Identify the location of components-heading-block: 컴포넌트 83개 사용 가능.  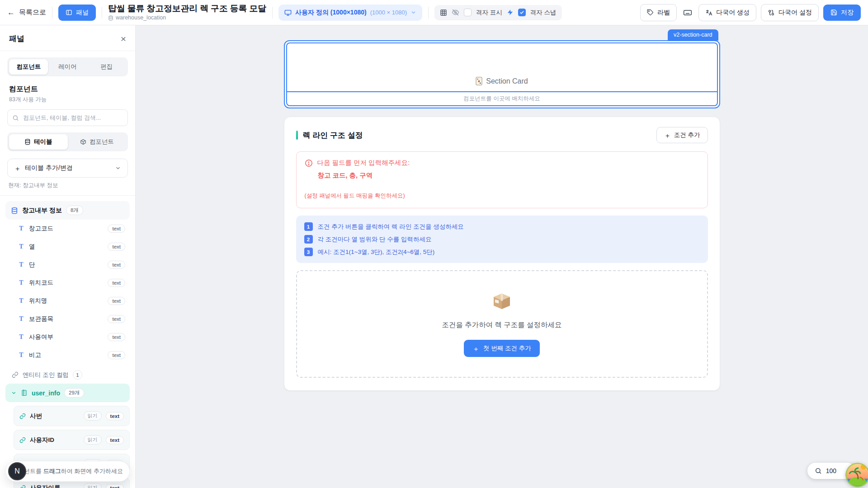
(68, 90).